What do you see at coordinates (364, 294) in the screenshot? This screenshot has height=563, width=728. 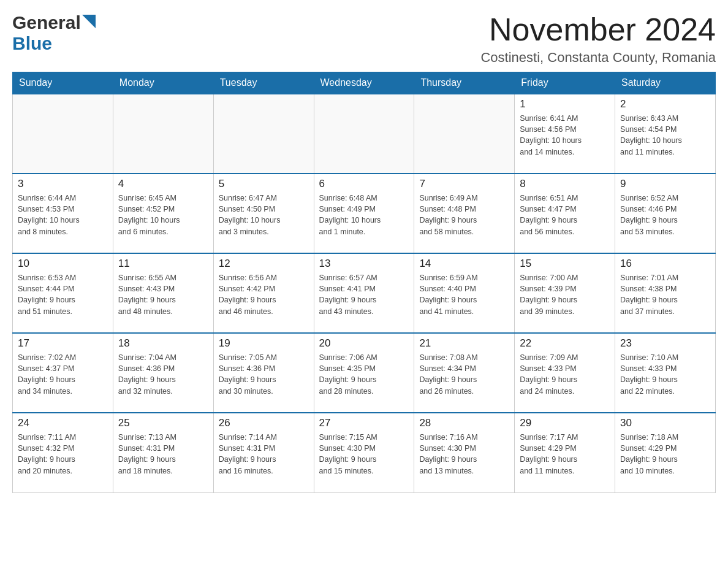 I see `day-info: Sunrise: 6:57 AMSunset: 4:41 PMDaylight:…` at bounding box center [364, 294].